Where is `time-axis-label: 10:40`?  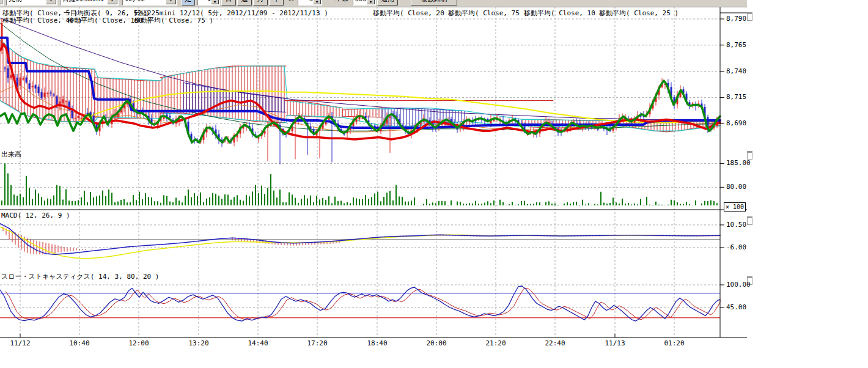 time-axis-label: 10:40 is located at coordinates (79, 344).